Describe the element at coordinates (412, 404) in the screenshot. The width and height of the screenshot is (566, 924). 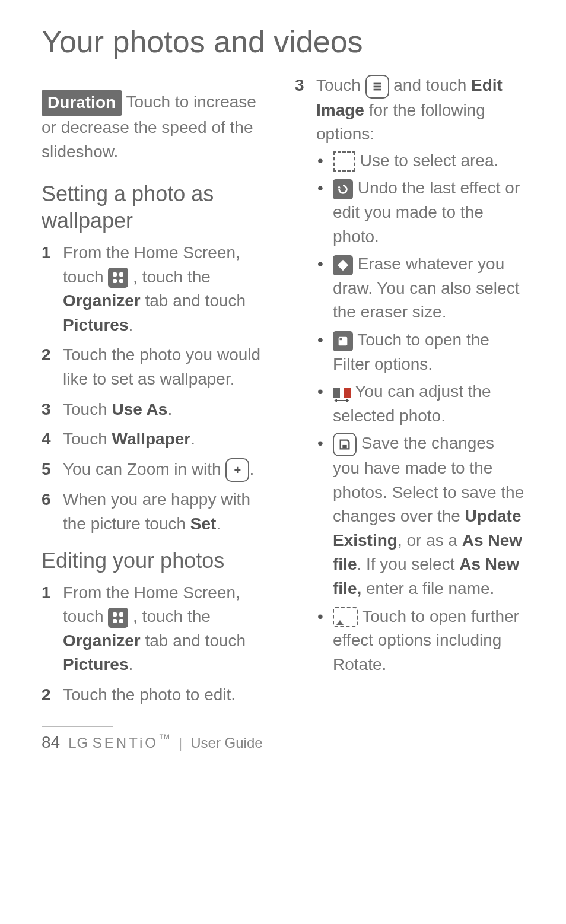
I see `text: You can adjust the selected photo.` at that location.